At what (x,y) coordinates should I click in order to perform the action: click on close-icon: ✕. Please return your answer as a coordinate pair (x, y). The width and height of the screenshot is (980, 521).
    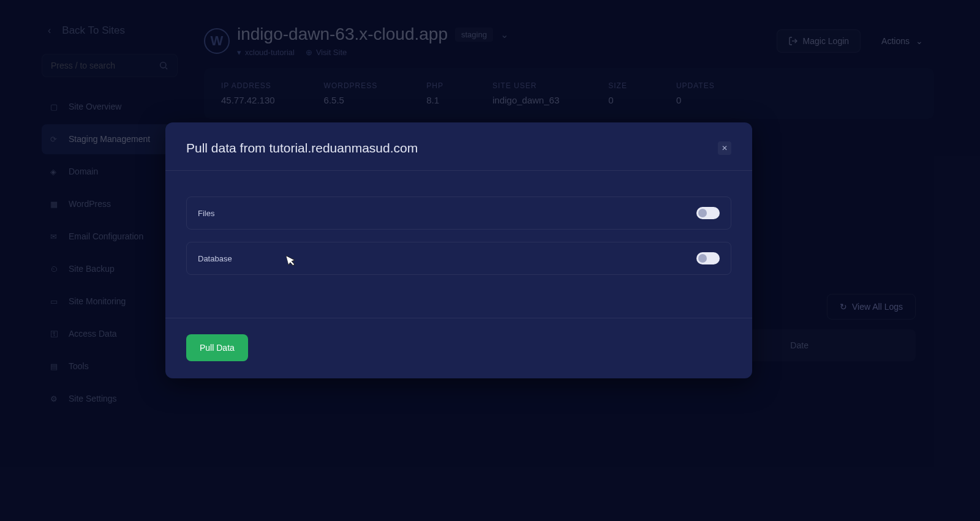
    Looking at the image, I should click on (725, 148).